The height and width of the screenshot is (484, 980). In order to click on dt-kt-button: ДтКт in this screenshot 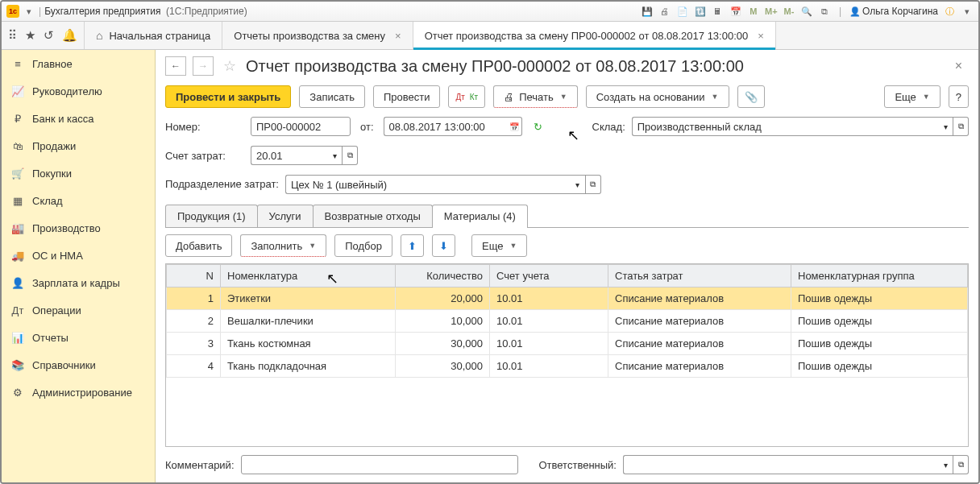, I will do `click(467, 97)`.